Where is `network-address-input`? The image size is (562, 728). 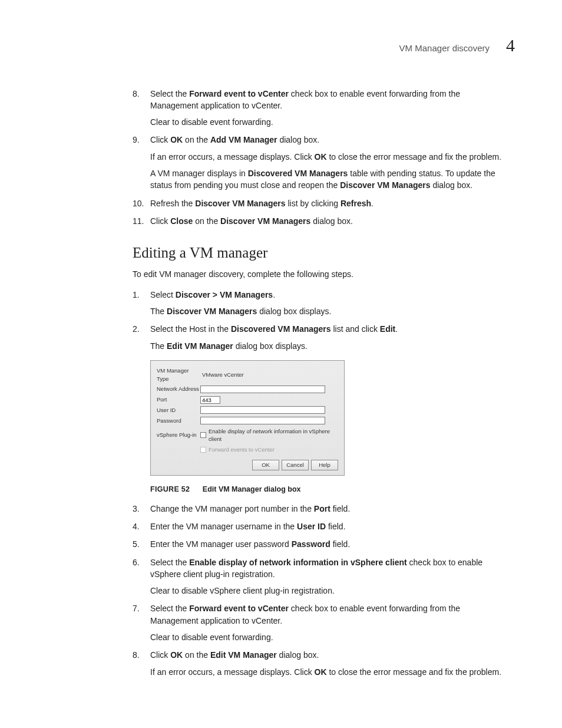 network-address-input is located at coordinates (263, 389).